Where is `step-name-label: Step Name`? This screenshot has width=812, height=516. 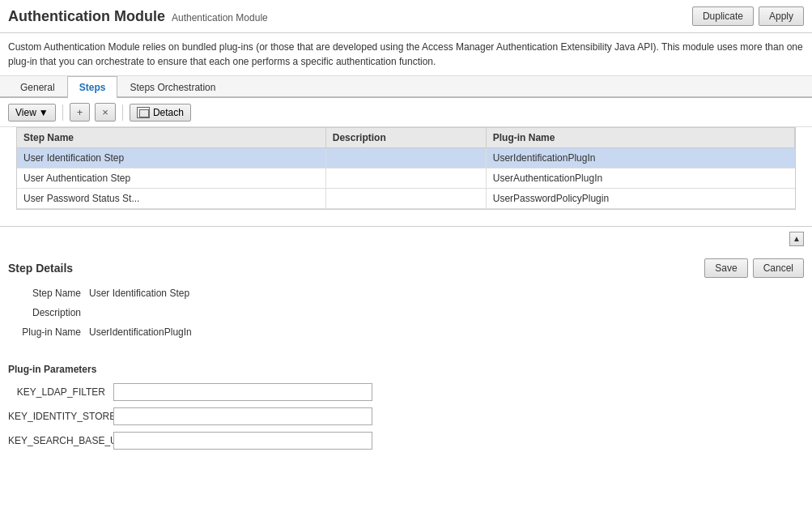
step-name-label: Step Name is located at coordinates (53, 293).